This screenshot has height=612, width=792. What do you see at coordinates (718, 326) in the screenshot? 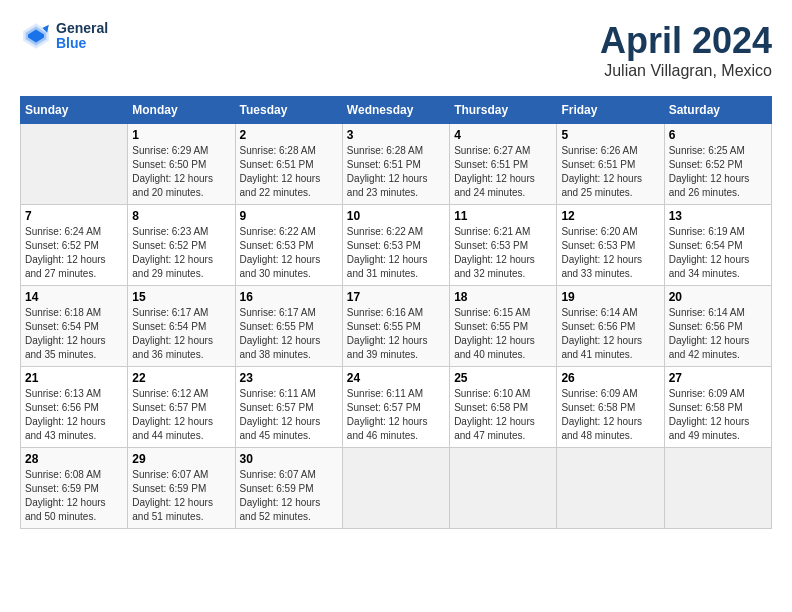
I see `calendar-cell: 20Sunrise: 6:14 AM Sunset: 6:56 PM Dayli…` at bounding box center [718, 326].